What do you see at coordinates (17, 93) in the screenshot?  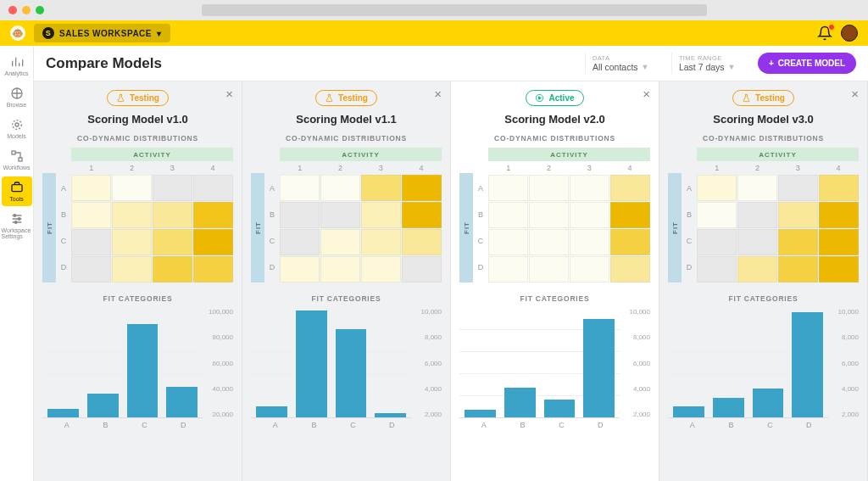 I see `browse-icon` at bounding box center [17, 93].